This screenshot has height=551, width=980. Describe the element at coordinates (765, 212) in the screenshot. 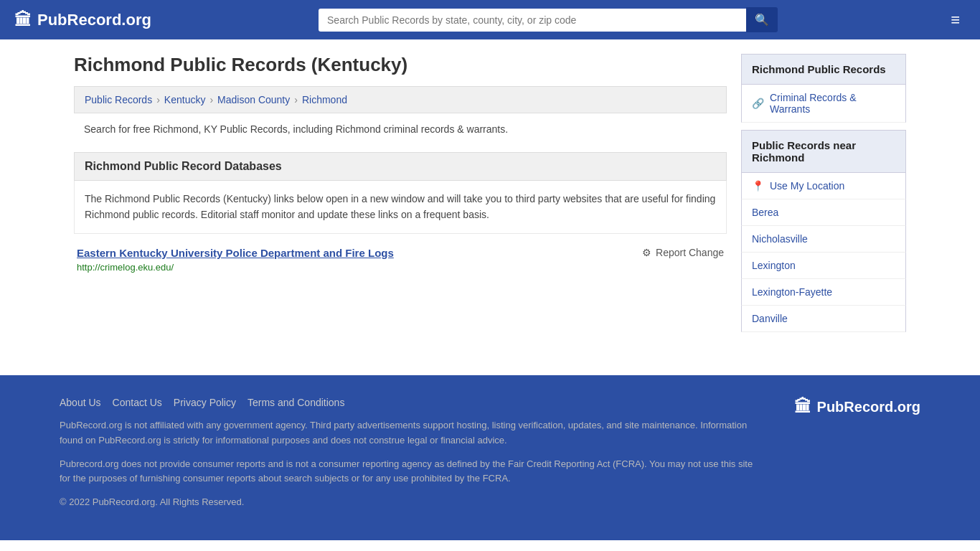

I see `nearby-berea-link: Berea` at that location.